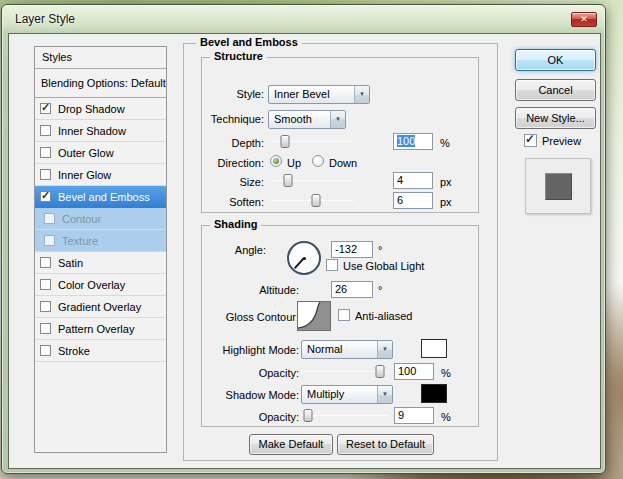  I want to click on altitude-input: 26, so click(352, 290).